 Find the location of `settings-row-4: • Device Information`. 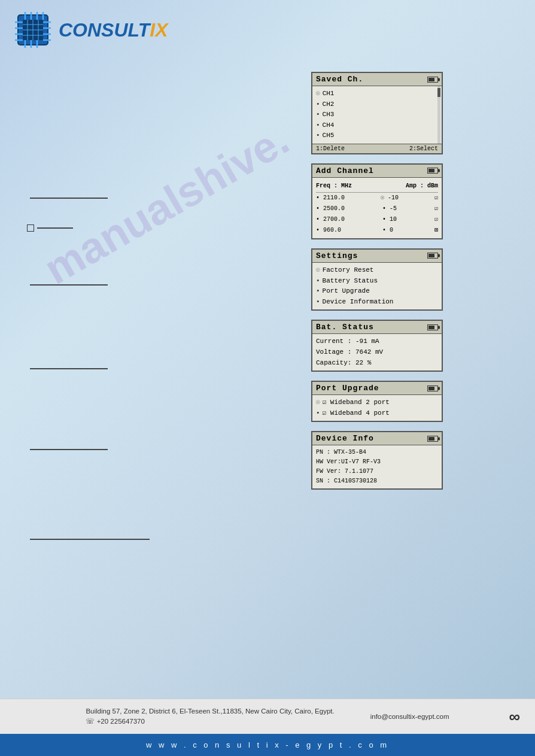

settings-row-4: • Device Information is located at coordinates (377, 302).